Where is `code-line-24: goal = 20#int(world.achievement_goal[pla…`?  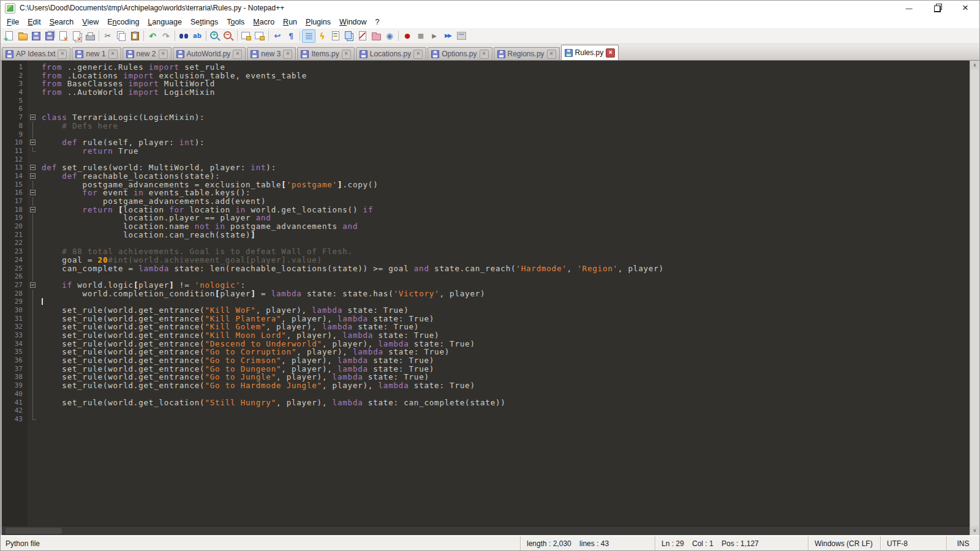 code-line-24: goal = 20#int(world.achievement_goal[pla… is located at coordinates (506, 260).